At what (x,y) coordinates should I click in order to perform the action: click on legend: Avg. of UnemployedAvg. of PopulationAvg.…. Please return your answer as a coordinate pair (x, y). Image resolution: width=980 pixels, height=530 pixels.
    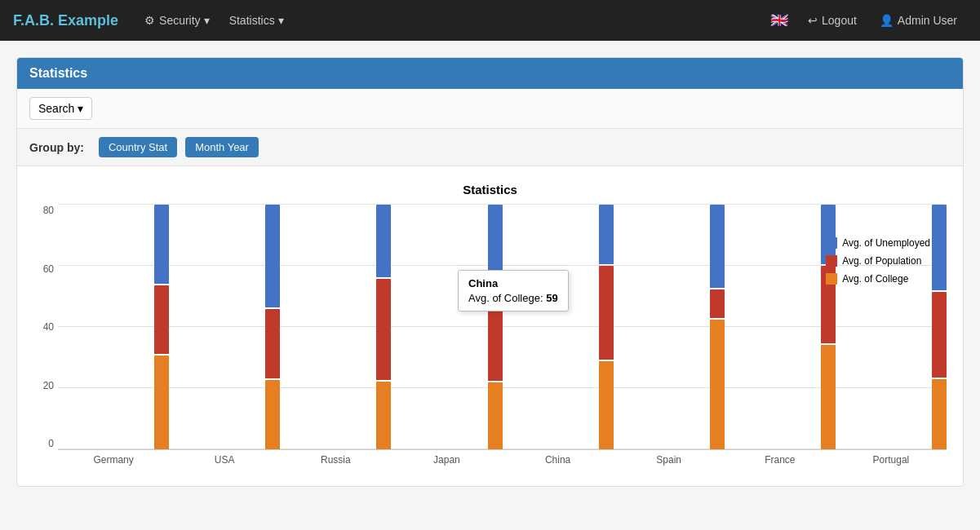
    Looking at the image, I should click on (878, 261).